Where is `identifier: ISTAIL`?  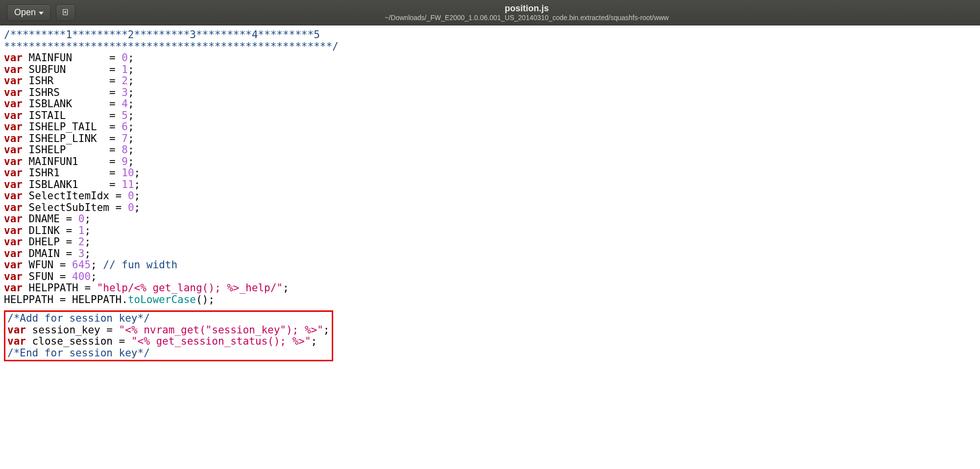 identifier: ISTAIL is located at coordinates (48, 116).